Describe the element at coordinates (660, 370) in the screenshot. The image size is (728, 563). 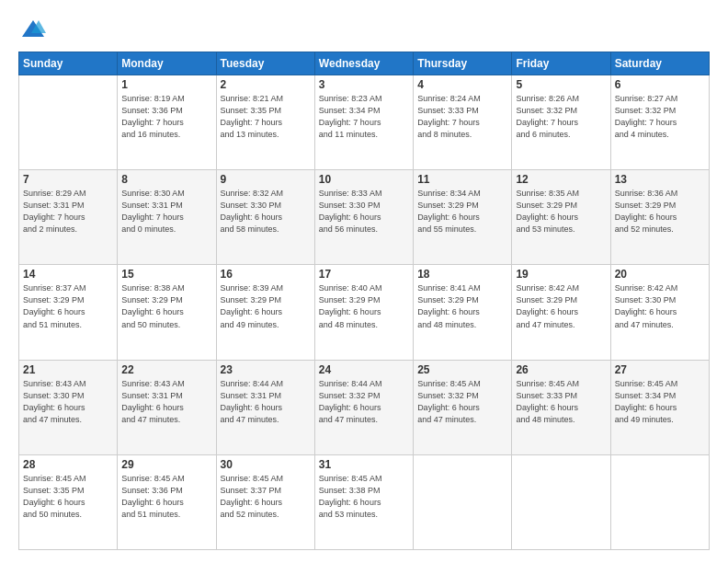
I see `day-number: 27` at that location.